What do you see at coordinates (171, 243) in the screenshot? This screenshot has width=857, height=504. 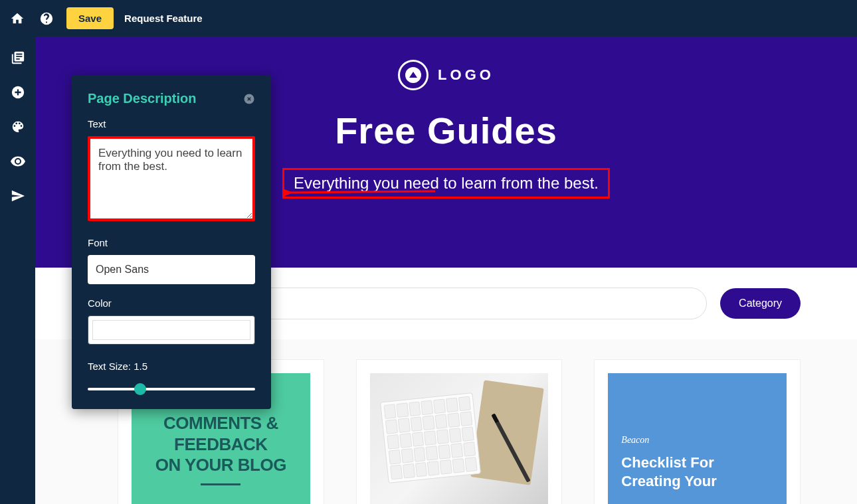 I see `font-field-label: Font` at bounding box center [171, 243].